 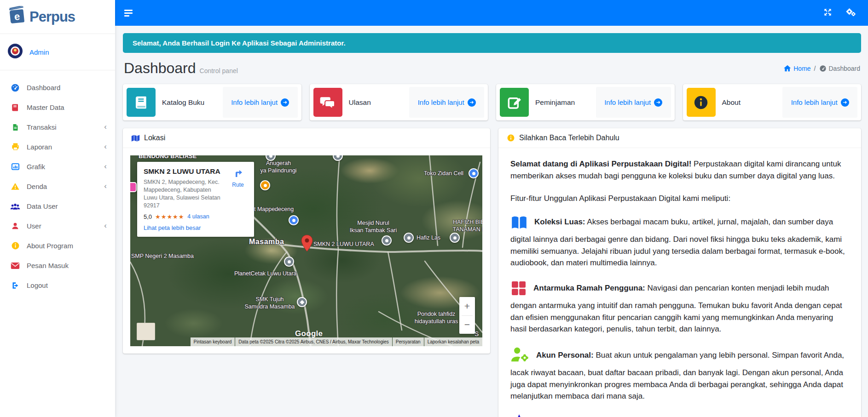 What do you see at coordinates (680, 138) in the screenshot?
I see `readme-panel-header: Silahkan Baca Terlebih Dahulu` at bounding box center [680, 138].